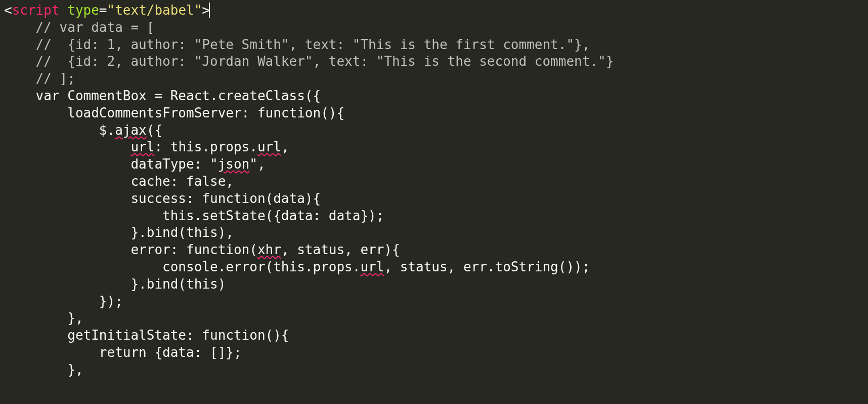 The height and width of the screenshot is (404, 868). What do you see at coordinates (119, 181) in the screenshot?
I see `code-line: cache: false,` at bounding box center [119, 181].